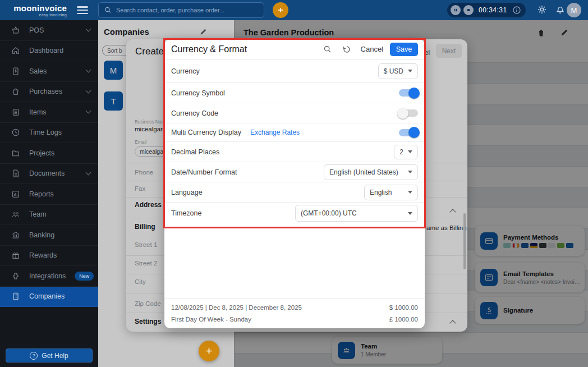 The height and width of the screenshot is (367, 588). I want to click on sidebar-item-dashboard: Dashboard, so click(49, 52).